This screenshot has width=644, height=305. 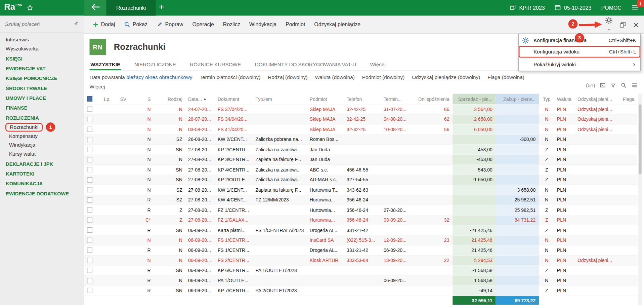 I want to click on filter-waluta-dowolna: Waluta (dowolna), so click(x=335, y=77).